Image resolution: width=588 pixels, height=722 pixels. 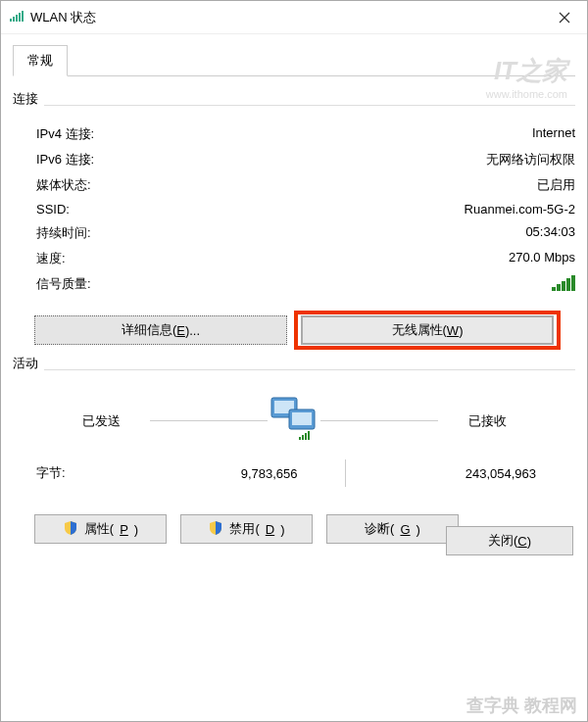 I want to click on signal-strength-icon, so click(x=564, y=284).